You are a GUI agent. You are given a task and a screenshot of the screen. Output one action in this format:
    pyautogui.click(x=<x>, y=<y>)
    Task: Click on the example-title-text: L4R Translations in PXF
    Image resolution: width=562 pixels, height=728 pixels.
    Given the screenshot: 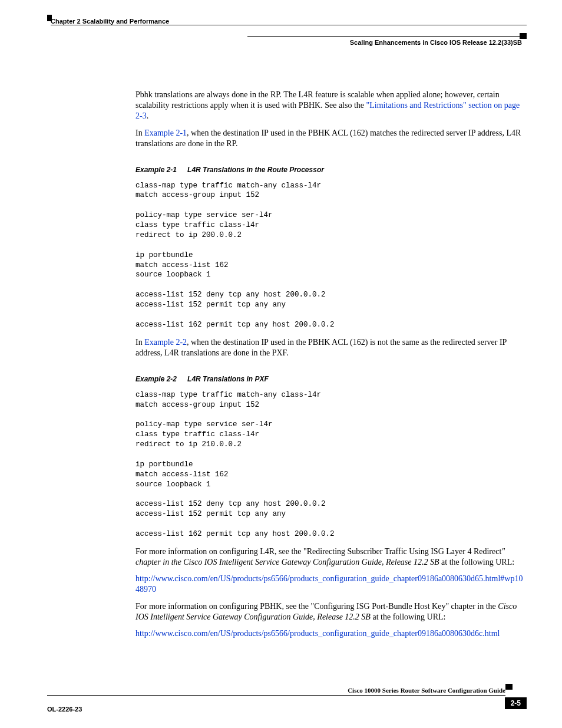 What is the action you would take?
    pyautogui.click(x=228, y=379)
    